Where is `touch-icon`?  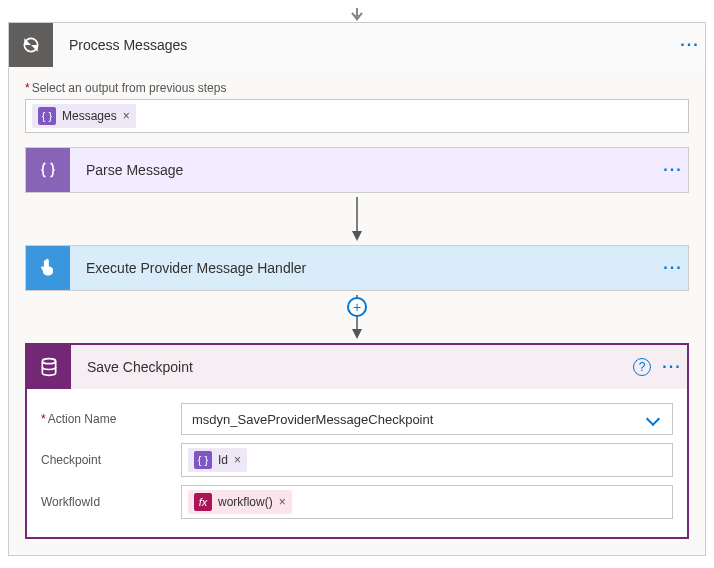 touch-icon is located at coordinates (48, 268).